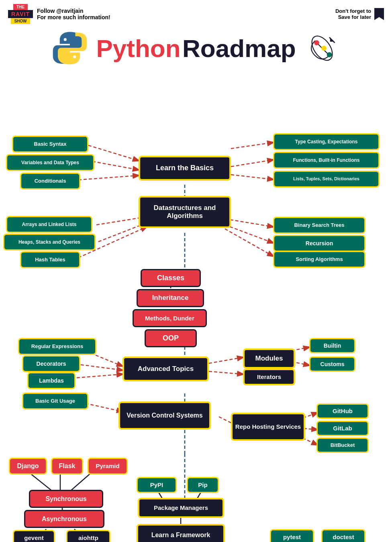 The width and height of the screenshot is (392, 542). Describe the element at coordinates (165, 369) in the screenshot. I see `advanced-topics-node: Advanced Topics` at that location.